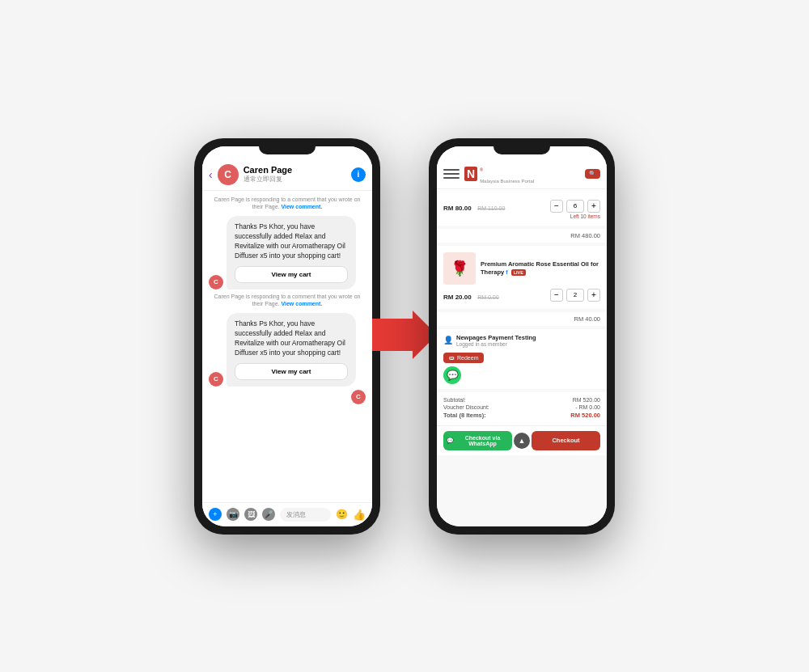 The image size is (809, 672). I want to click on checkout-whatsapp-button: 💬 Checkout via WhatsApp, so click(477, 441).